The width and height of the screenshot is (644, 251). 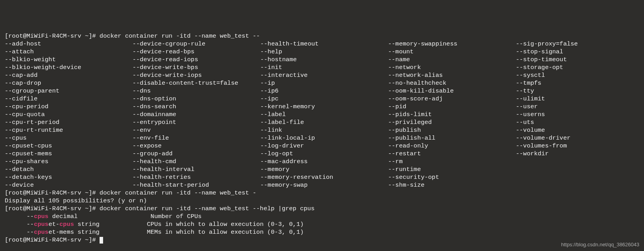 I want to click on completion-option: --health-start-period, so click(x=196, y=185).